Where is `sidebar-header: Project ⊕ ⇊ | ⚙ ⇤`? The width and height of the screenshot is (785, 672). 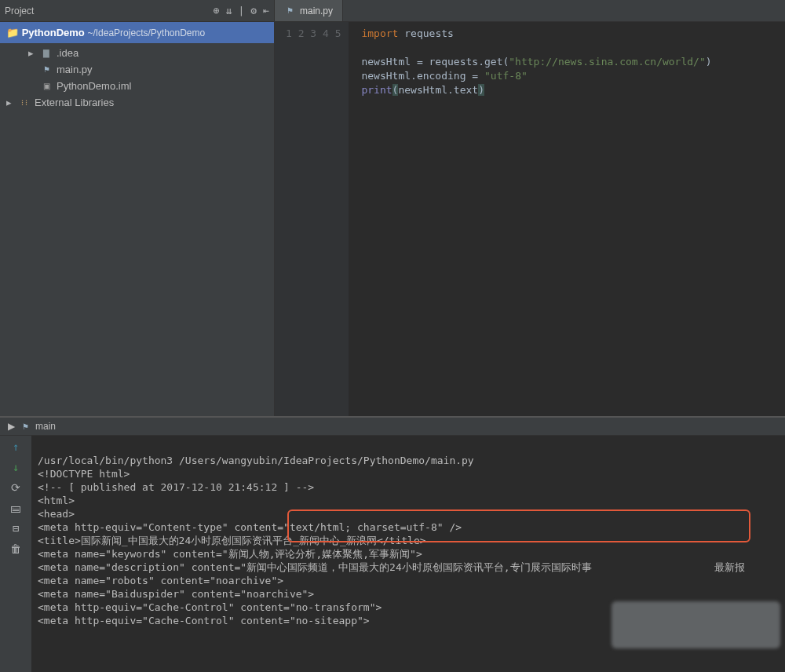
sidebar-header: Project ⊕ ⇊ | ⚙ ⇤ is located at coordinates (137, 11).